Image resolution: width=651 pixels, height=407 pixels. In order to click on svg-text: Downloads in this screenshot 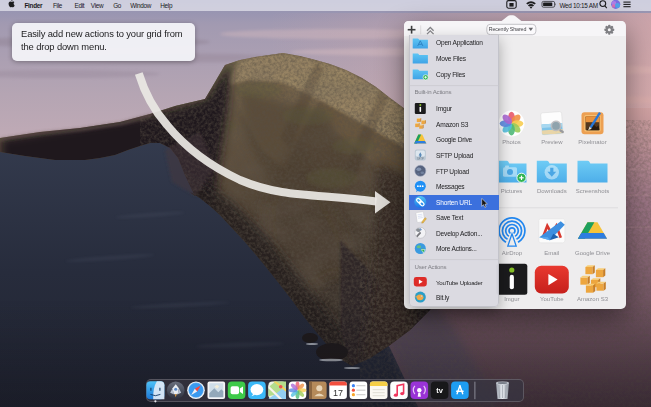, I will do `click(552, 191)`.